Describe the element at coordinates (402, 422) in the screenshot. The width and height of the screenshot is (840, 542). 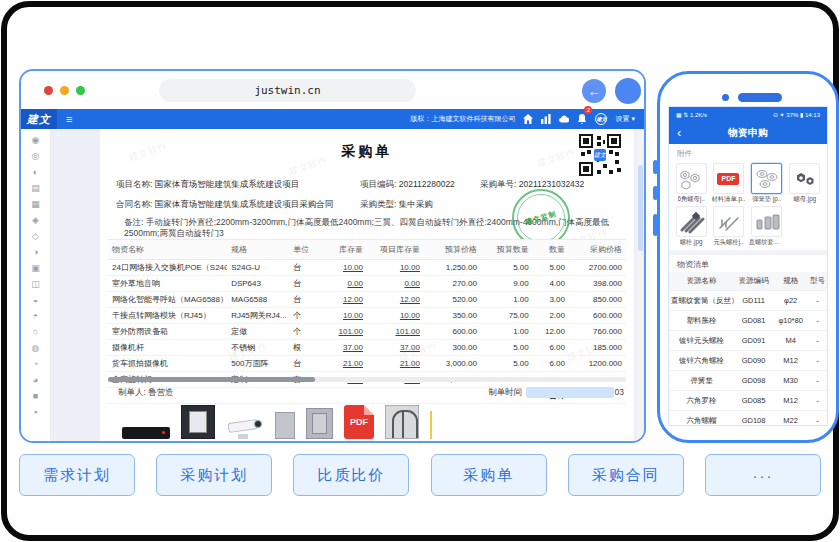
I see `revolving-door-thumbnail` at that location.